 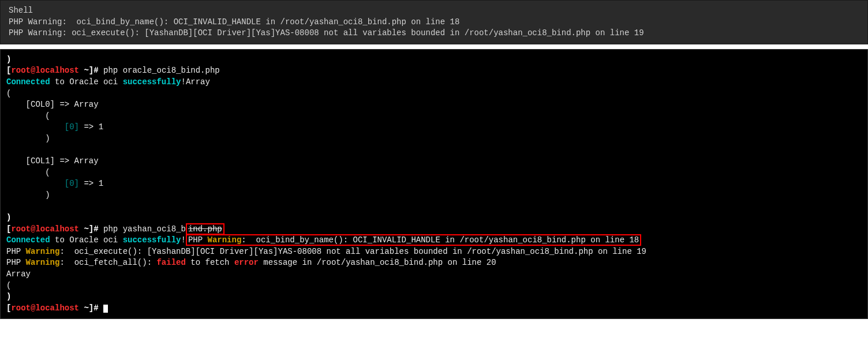 What do you see at coordinates (434, 33) in the screenshot?
I see `code-line-2: PHP Warning: oci_execute(): [YashanDB][O…` at bounding box center [434, 33].